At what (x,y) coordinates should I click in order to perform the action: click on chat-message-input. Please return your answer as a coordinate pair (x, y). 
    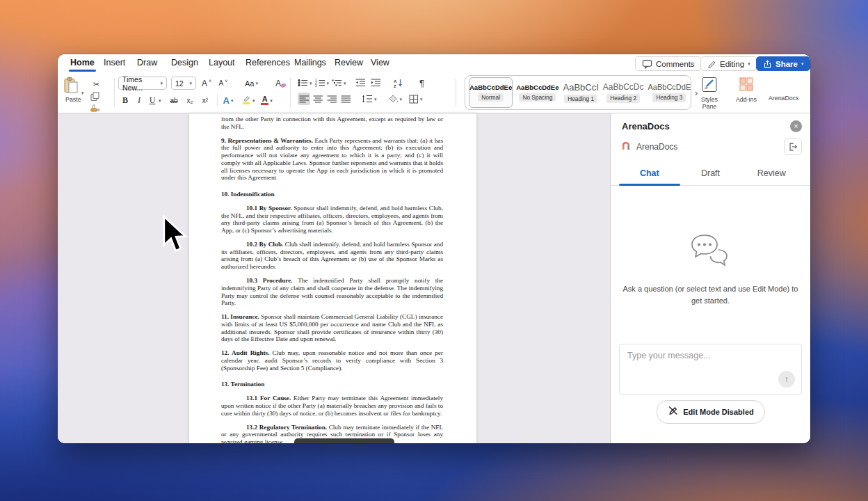
    Looking at the image, I should click on (711, 369).